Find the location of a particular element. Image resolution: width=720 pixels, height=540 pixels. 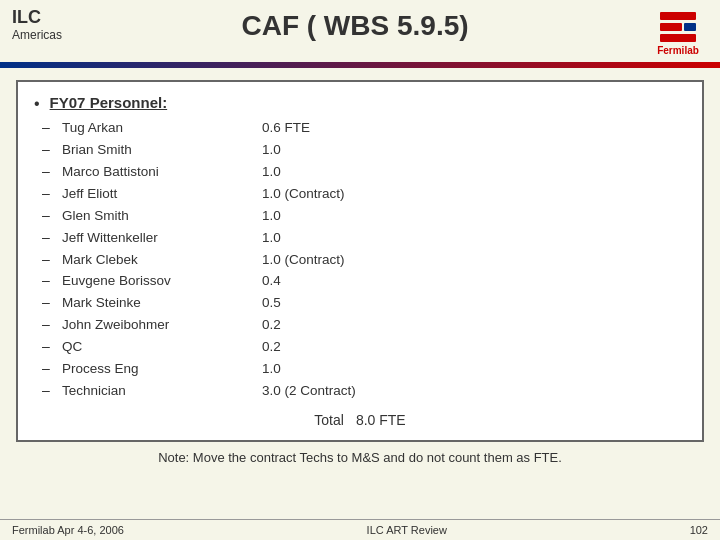

table-row: – Glen Smith 1.0 is located at coordinates (368, 216).